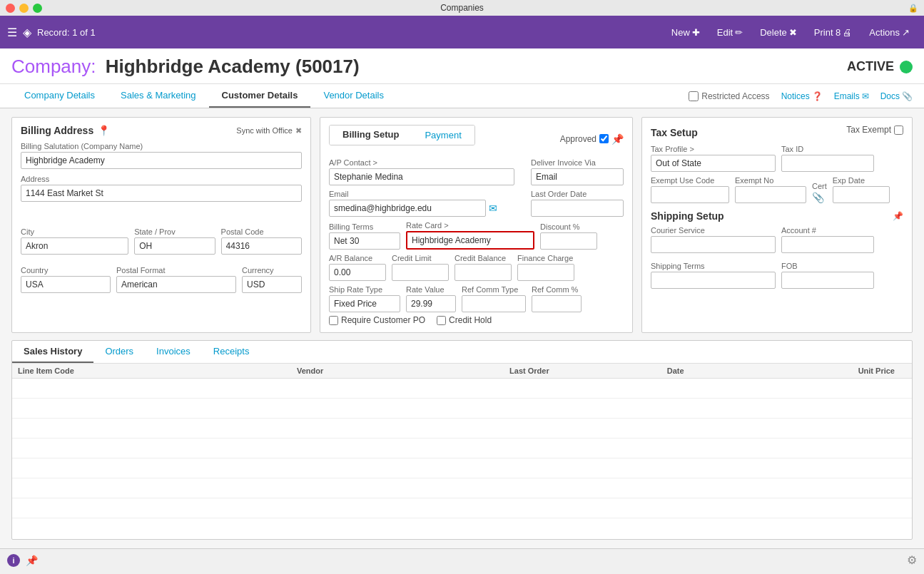  I want to click on notices-icon: ❓, so click(818, 96).